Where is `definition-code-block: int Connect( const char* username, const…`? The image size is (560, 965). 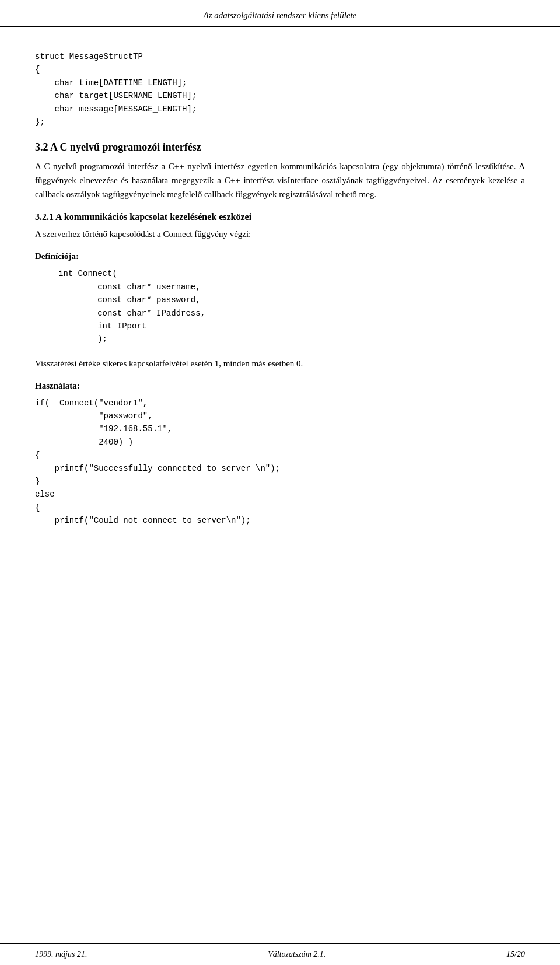
definition-code-block: int Connect( const char* username, const… is located at coordinates (292, 306).